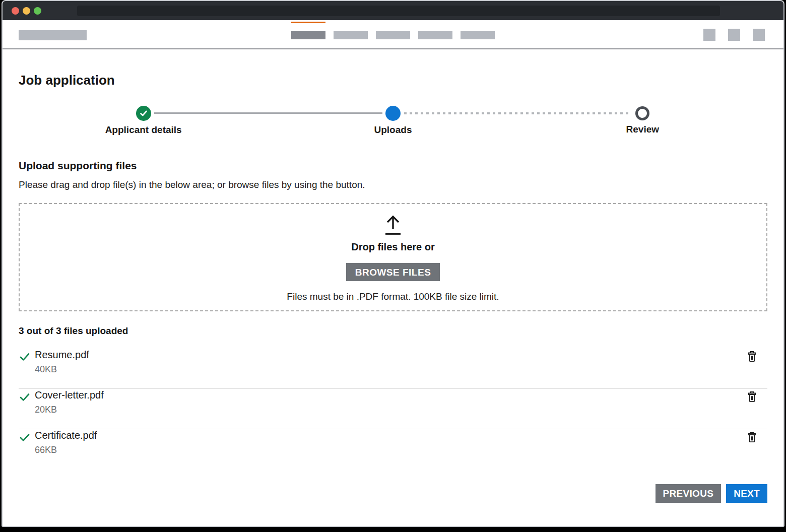 This screenshot has height=532, width=786. Describe the element at coordinates (393, 409) in the screenshot. I see `file-row: Cover-letter.pdf 20KB` at that location.